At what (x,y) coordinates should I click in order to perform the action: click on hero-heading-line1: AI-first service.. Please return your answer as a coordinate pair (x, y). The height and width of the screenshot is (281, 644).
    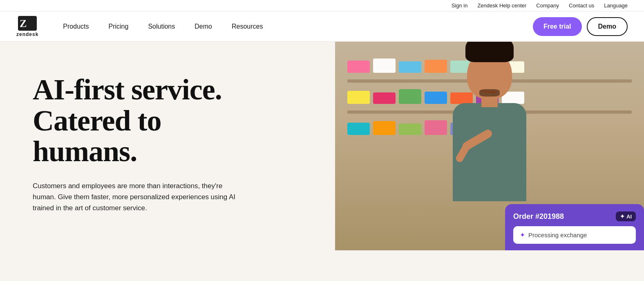
    Looking at the image, I should click on (127, 90).